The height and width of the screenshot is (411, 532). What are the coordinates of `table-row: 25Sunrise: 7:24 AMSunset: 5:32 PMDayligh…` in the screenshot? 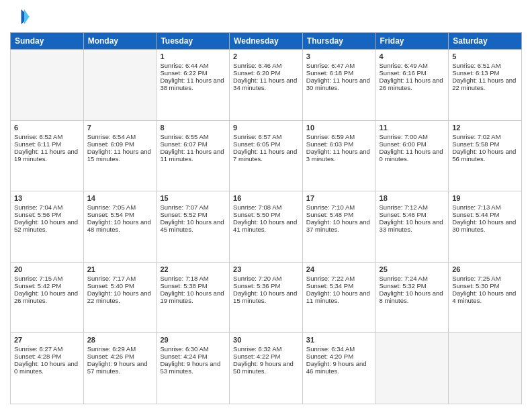 It's located at (412, 298).